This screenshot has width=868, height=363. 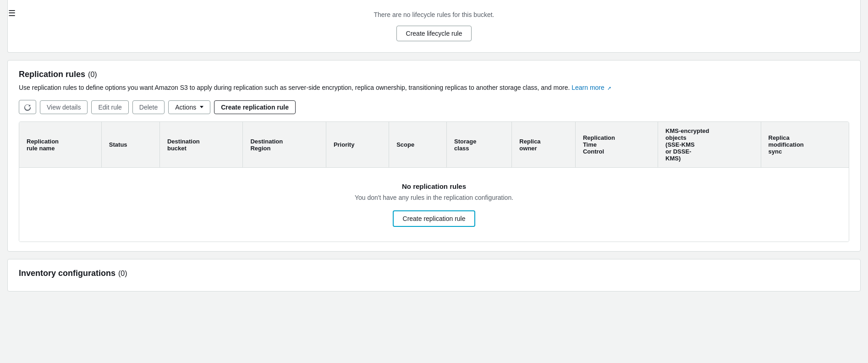 I want to click on col-header-priority: Priority, so click(x=357, y=145).